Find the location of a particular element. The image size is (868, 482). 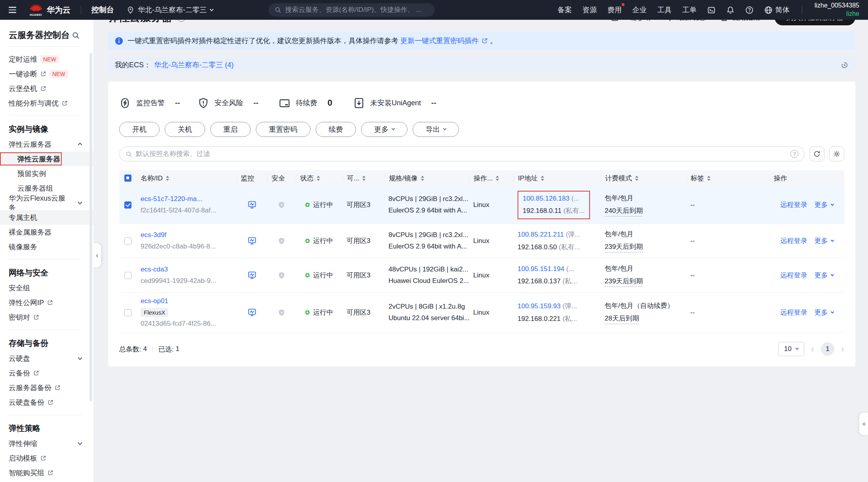

summary-security-risk: 安全风险 -- is located at coordinates (238, 103).